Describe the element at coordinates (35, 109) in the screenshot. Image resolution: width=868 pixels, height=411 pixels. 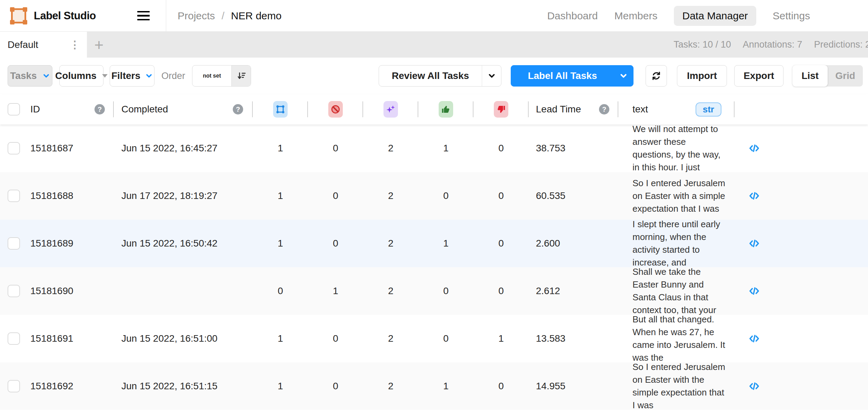
I see `column-id-label: ID` at that location.